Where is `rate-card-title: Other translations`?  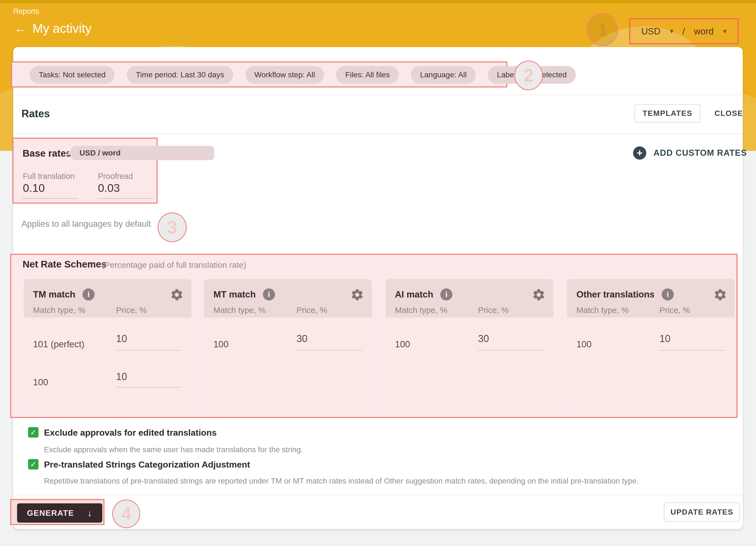
rate-card-title: Other translations is located at coordinates (615, 295).